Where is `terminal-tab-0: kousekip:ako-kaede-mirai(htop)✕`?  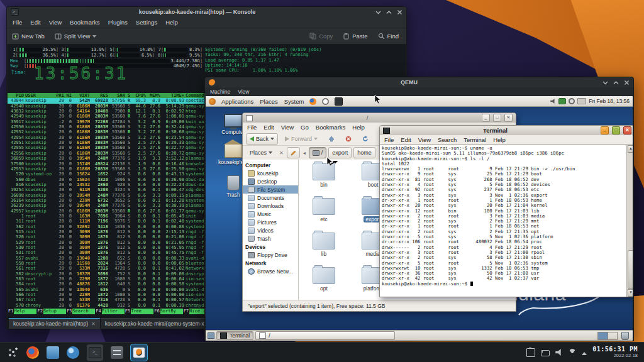 terminal-tab-0: kousekip:ako-kaede-mirai(htop)✕ is located at coordinates (54, 323).